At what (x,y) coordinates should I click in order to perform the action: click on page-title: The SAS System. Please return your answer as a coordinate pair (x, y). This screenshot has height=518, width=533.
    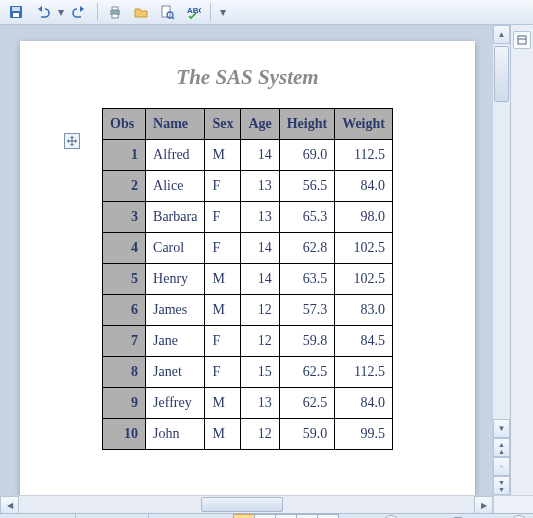
    Looking at the image, I should click on (248, 78).